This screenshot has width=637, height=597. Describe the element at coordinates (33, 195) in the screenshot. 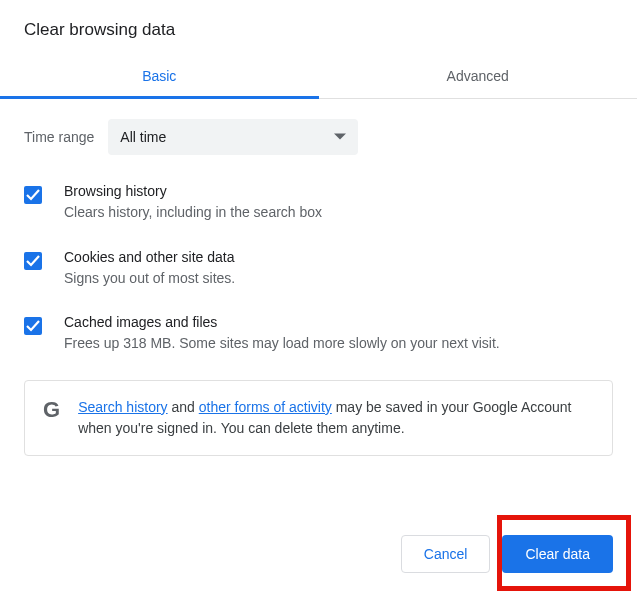

I see `checkbox-browsing-history` at that location.